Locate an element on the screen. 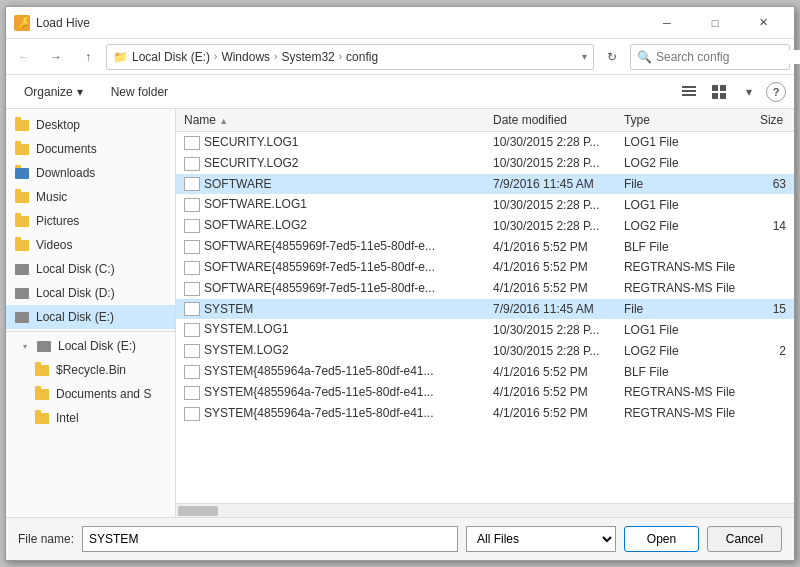  table-row: SOFTWARE.LOG1 10/30/2015 2:28 P... LOG1 … is located at coordinates (485, 204).